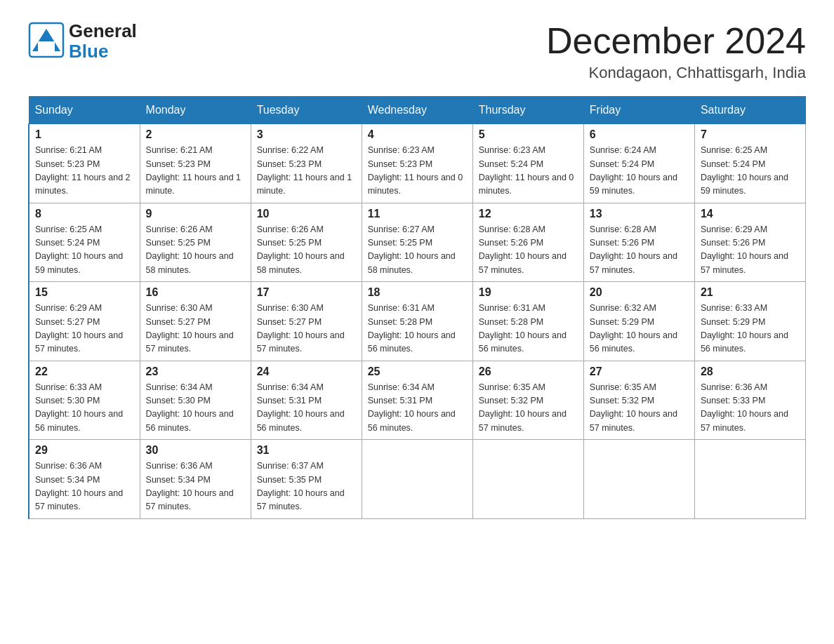 This screenshot has width=834, height=644. I want to click on calendar-cell: 23 Sunrise: 6:34 AMSunset: 5:30 PMDaylig…, so click(195, 400).